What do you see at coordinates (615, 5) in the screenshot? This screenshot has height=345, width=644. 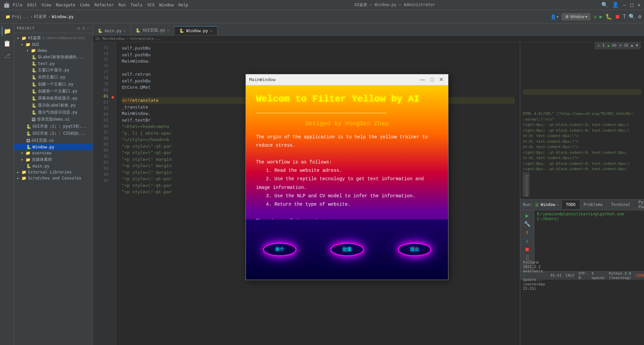 I see `search-button: 👤` at bounding box center [615, 5].